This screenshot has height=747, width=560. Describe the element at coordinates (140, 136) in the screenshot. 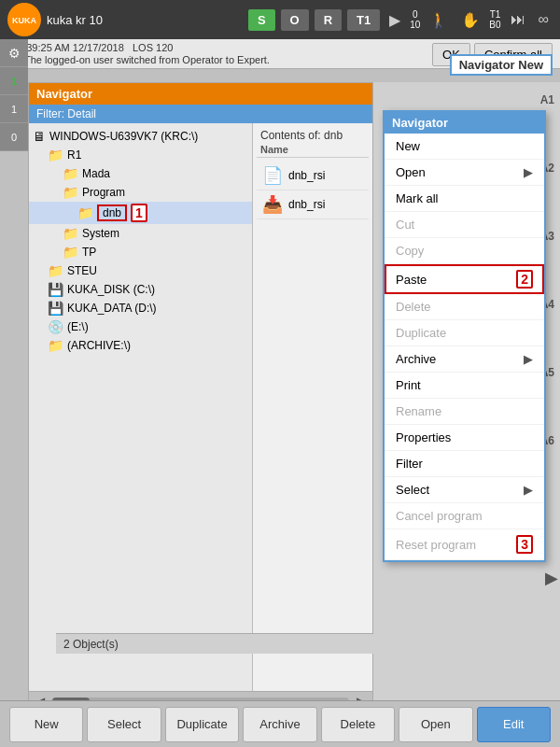

I see `tree-root: 🖥 WINDOWS-U639VK7 (KRC:\)` at that location.